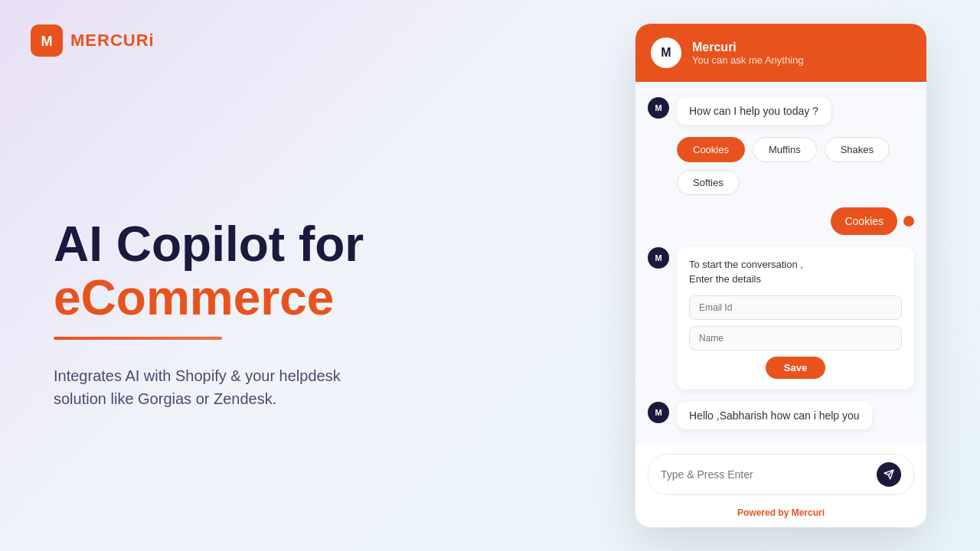 The height and width of the screenshot is (551, 980). I want to click on form-title: To start the conversation ,Enter the det…, so click(795, 272).